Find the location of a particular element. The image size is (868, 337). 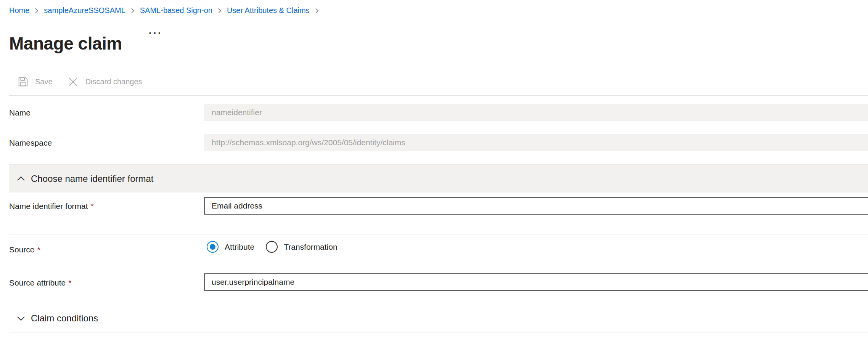

breadcrumb-item-sampleazuressosaml: sampleAzureSSOSAML is located at coordinates (85, 11).